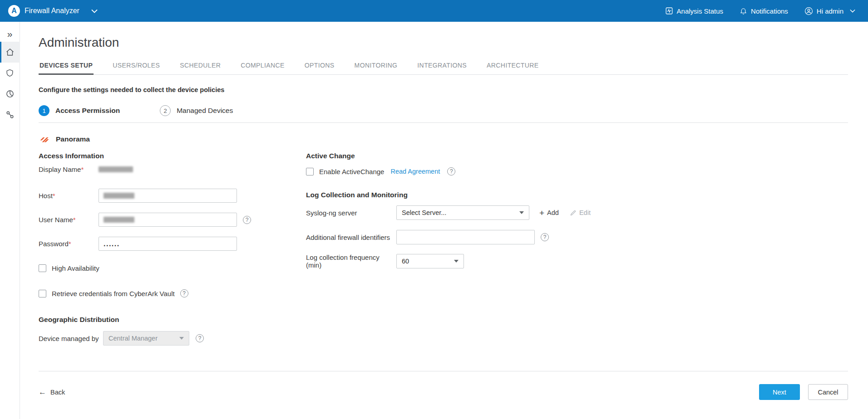 The height and width of the screenshot is (419, 868). Describe the element at coordinates (830, 11) in the screenshot. I see `user-greeting: Hi admin` at that location.